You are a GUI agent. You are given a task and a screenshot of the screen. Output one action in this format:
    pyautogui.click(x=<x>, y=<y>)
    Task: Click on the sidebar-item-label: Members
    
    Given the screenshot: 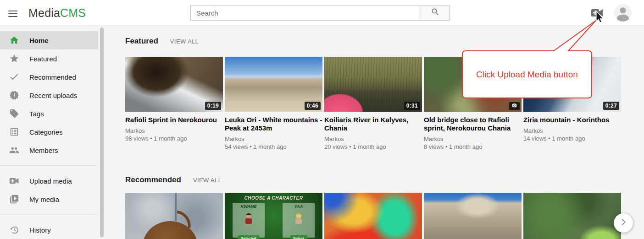 What is the action you would take?
    pyautogui.click(x=44, y=150)
    